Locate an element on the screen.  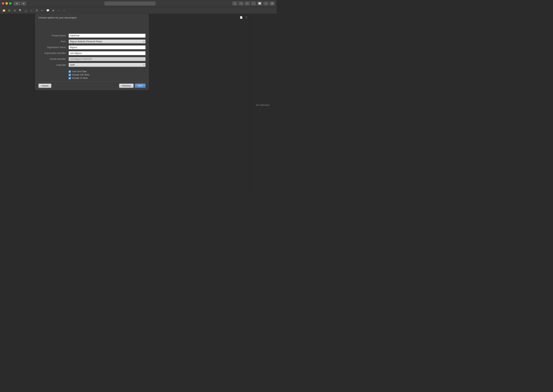
language-label: Language: is located at coordinates (54, 65).